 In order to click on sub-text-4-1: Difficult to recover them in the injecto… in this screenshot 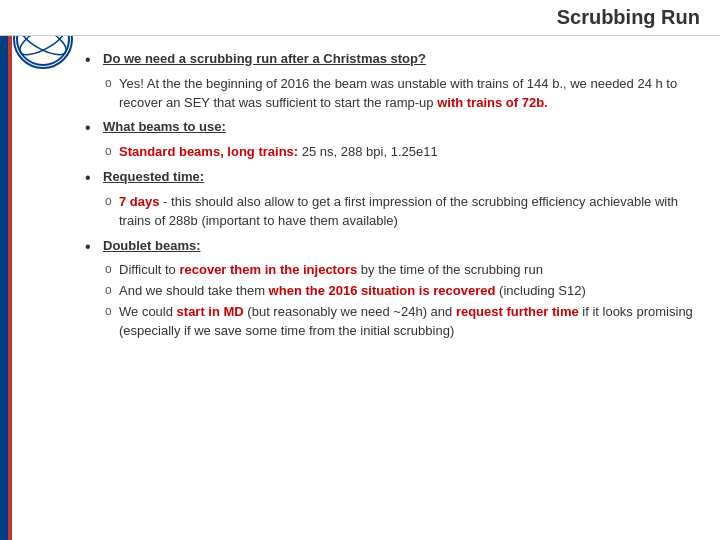, I will do `click(331, 270)`.